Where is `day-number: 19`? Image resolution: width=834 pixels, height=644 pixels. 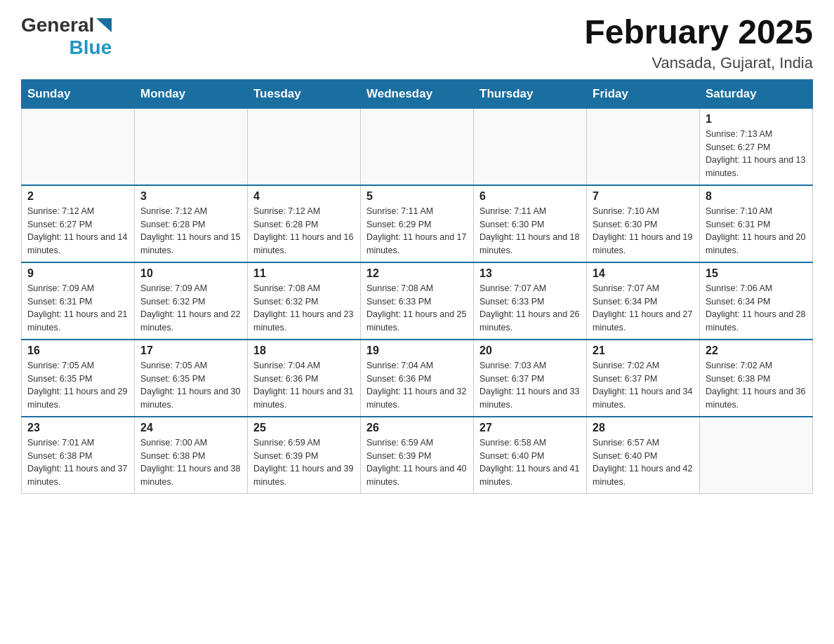
day-number: 19 is located at coordinates (417, 351).